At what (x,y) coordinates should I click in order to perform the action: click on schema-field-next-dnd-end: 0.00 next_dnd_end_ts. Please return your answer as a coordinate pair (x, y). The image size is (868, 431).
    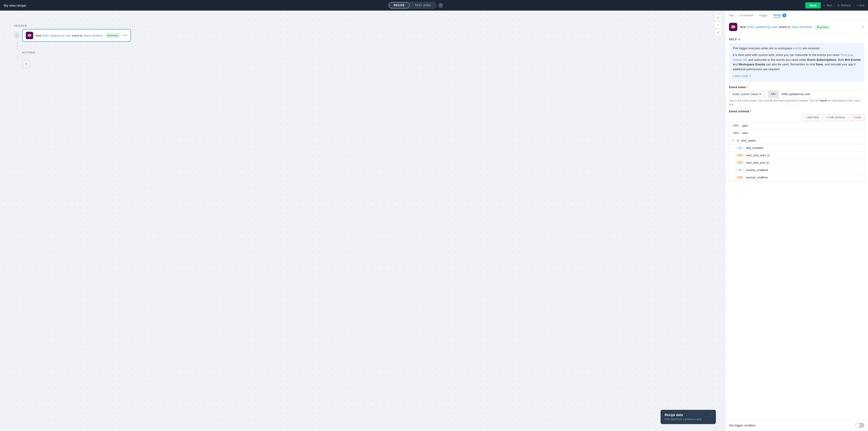
    Looking at the image, I should click on (797, 163).